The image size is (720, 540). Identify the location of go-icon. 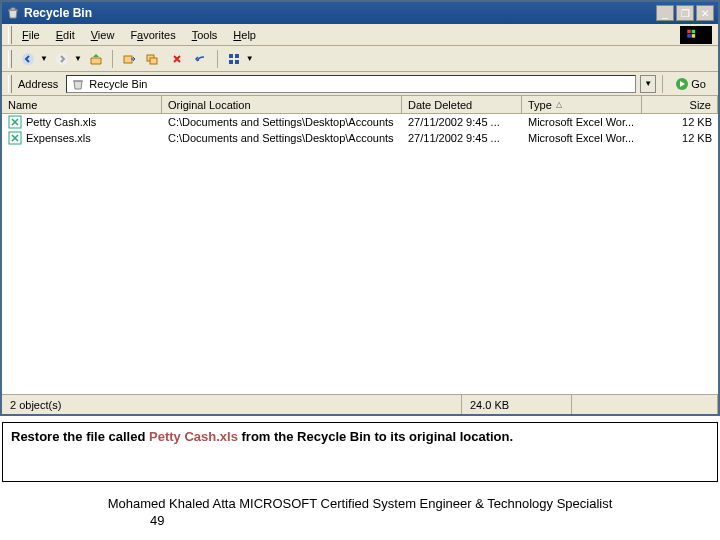
(682, 84).